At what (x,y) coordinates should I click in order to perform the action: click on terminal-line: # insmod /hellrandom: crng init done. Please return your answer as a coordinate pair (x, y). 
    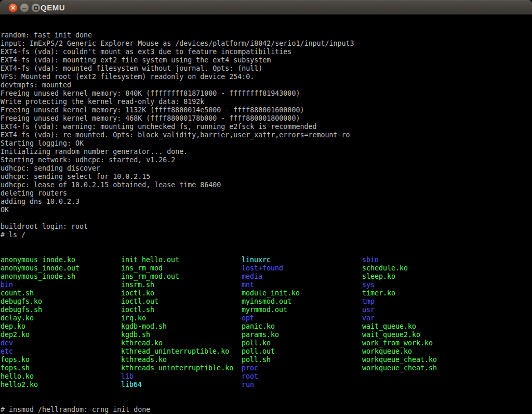
    Looking at the image, I should click on (266, 410).